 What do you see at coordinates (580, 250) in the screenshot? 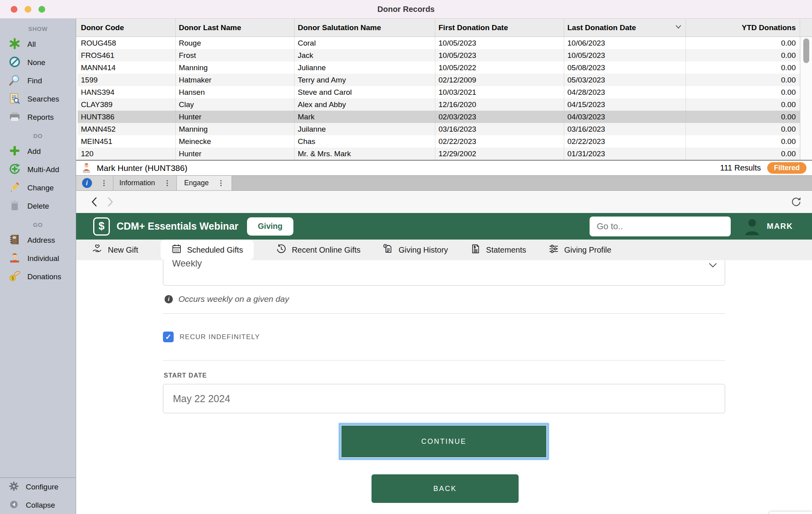
I see `giving-nav-giving-profile: Giving Profile` at bounding box center [580, 250].